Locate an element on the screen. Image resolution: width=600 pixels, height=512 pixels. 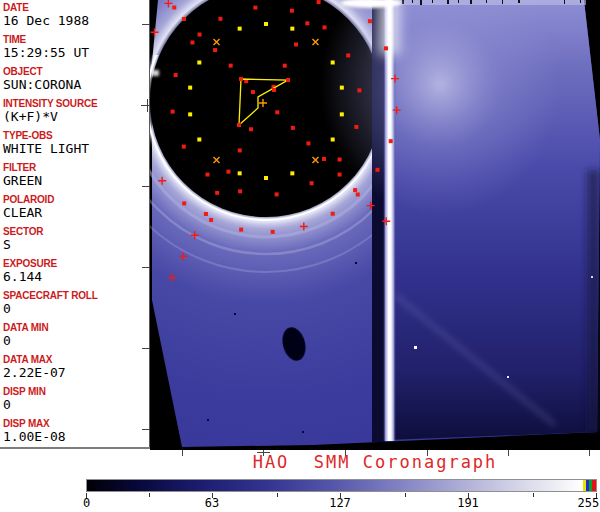
field-value: 6.144 is located at coordinates (75, 276).